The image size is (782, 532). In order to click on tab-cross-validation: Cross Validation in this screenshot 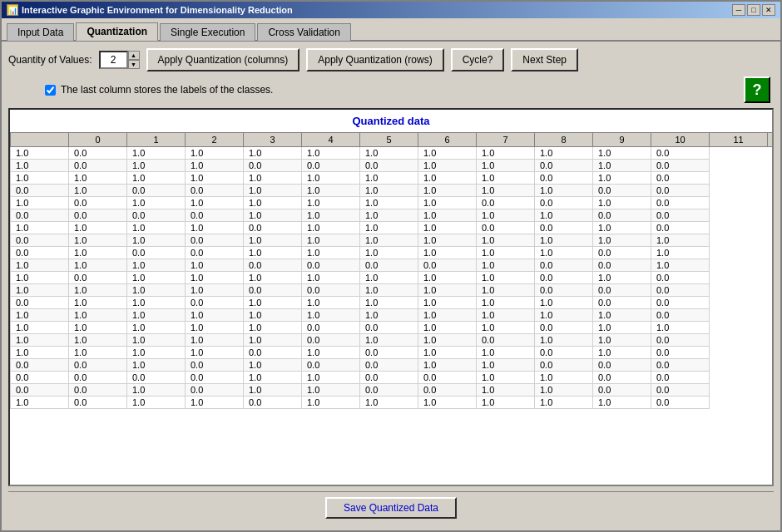, I will do `click(304, 32)`.